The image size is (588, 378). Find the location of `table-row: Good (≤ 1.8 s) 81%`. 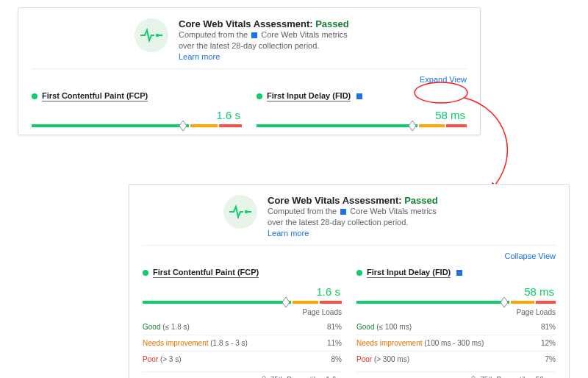

table-row: Good (≤ 1.8 s) 81% is located at coordinates (243, 327).